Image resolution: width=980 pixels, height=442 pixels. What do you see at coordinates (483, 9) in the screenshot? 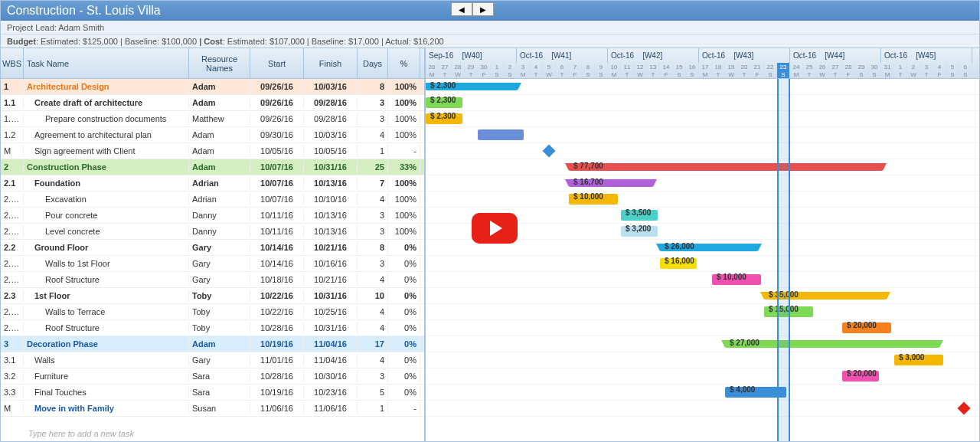
I see `nav-next-button: ▶` at bounding box center [483, 9].